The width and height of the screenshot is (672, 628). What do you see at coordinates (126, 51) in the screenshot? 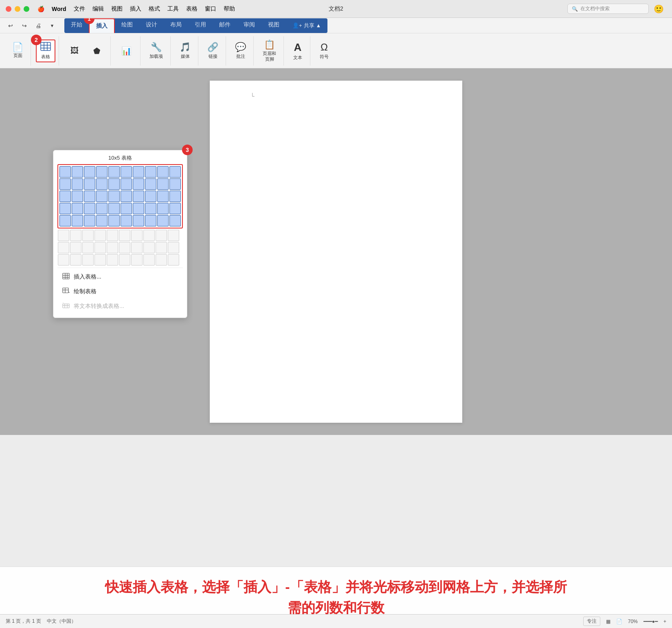
I see `chart-button: 📊` at bounding box center [126, 51].